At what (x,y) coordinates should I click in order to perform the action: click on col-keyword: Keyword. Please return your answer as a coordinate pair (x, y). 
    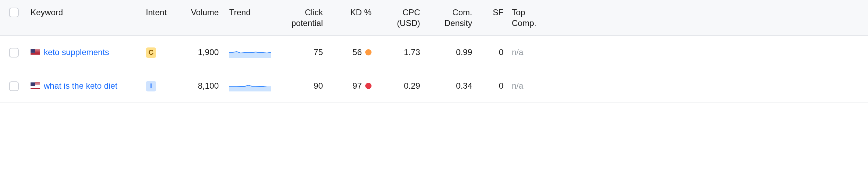
    Looking at the image, I should click on (47, 12).